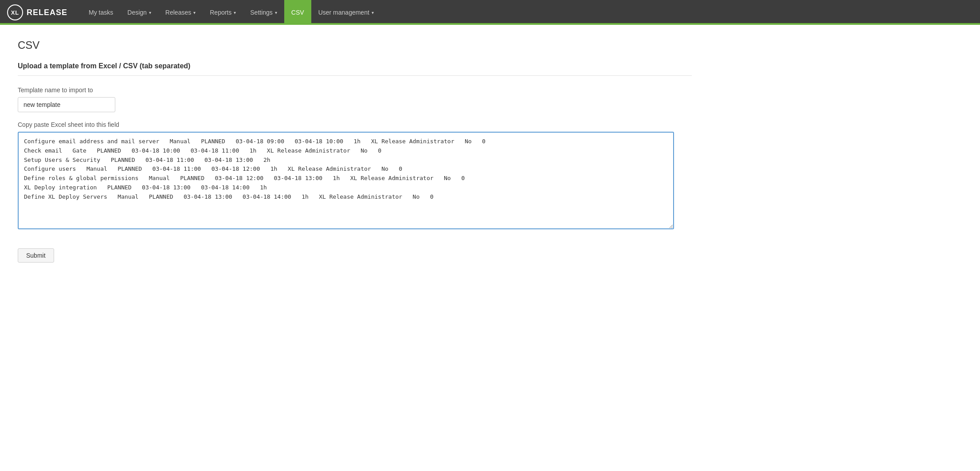  What do you see at coordinates (276, 12) in the screenshot?
I see `settings-caret: ▾` at bounding box center [276, 12].